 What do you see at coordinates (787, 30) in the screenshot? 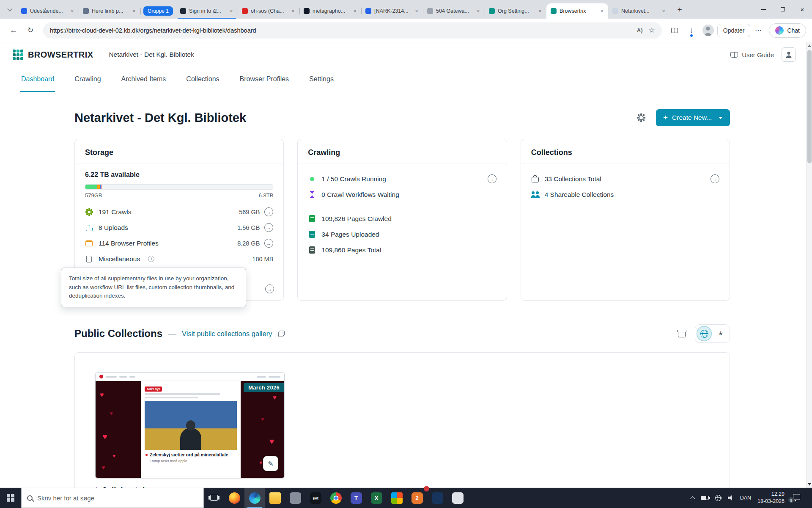
I see `copilot-chat-button: Chat` at bounding box center [787, 30].